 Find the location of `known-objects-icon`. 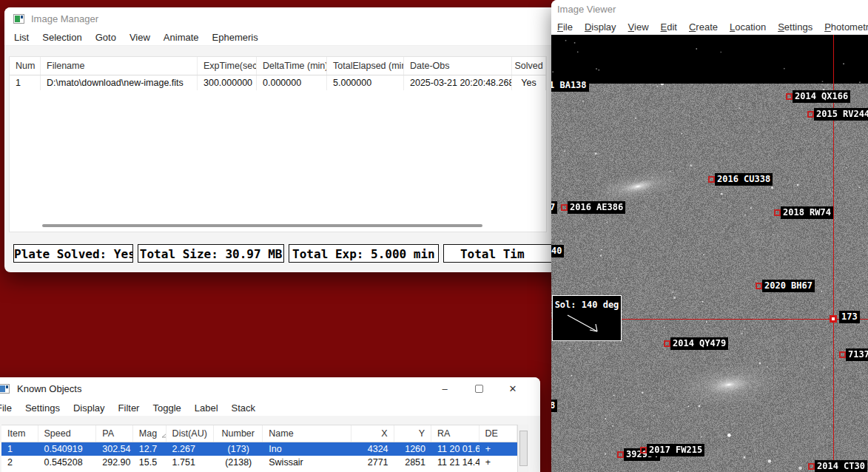

known-objects-icon is located at coordinates (4, 389).